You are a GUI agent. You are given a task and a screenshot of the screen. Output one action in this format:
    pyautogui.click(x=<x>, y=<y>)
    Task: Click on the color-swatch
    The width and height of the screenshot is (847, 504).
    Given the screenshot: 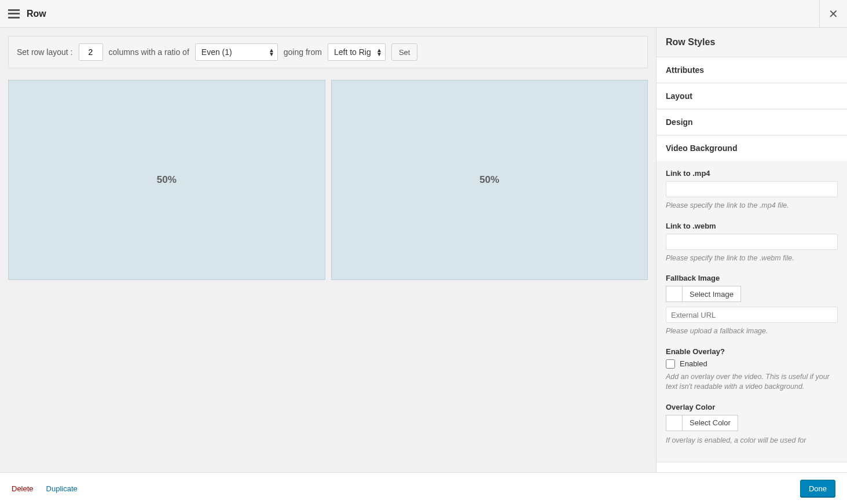 What is the action you would take?
    pyautogui.click(x=674, y=423)
    